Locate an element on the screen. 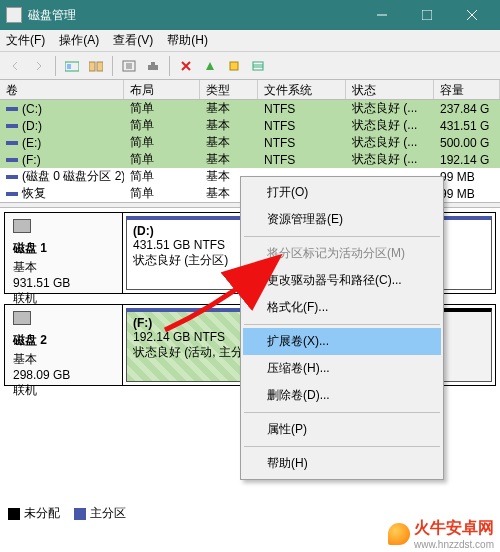 The image size is (500, 552). delete-icon is located at coordinates (186, 66).